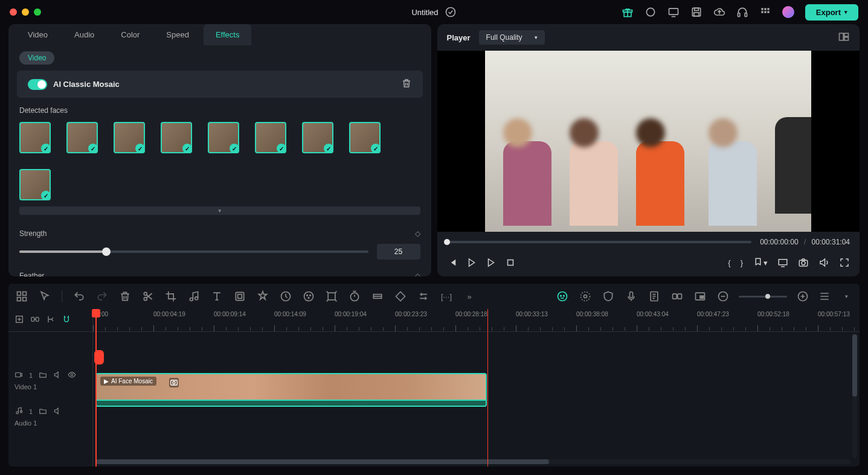 Image resolution: width=868 pixels, height=475 pixels. Describe the element at coordinates (37, 58) in the screenshot. I see `subtab-video: Video` at that location.